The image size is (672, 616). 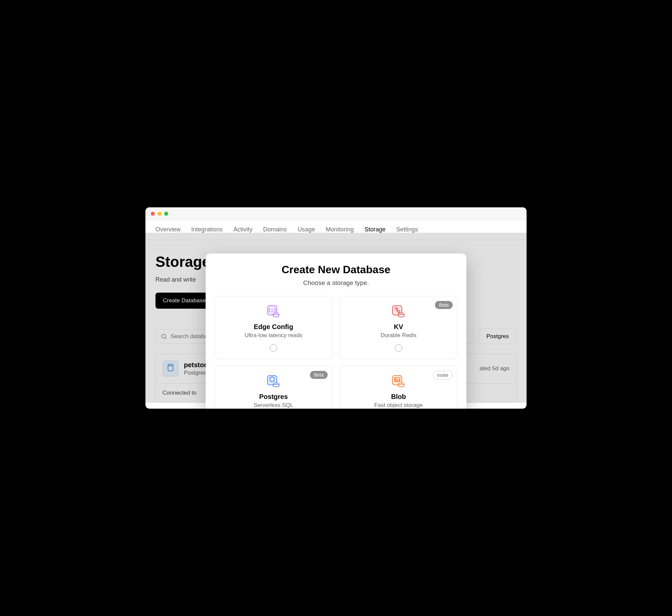 I want to click on option-desc: Durable Redis, so click(x=399, y=335).